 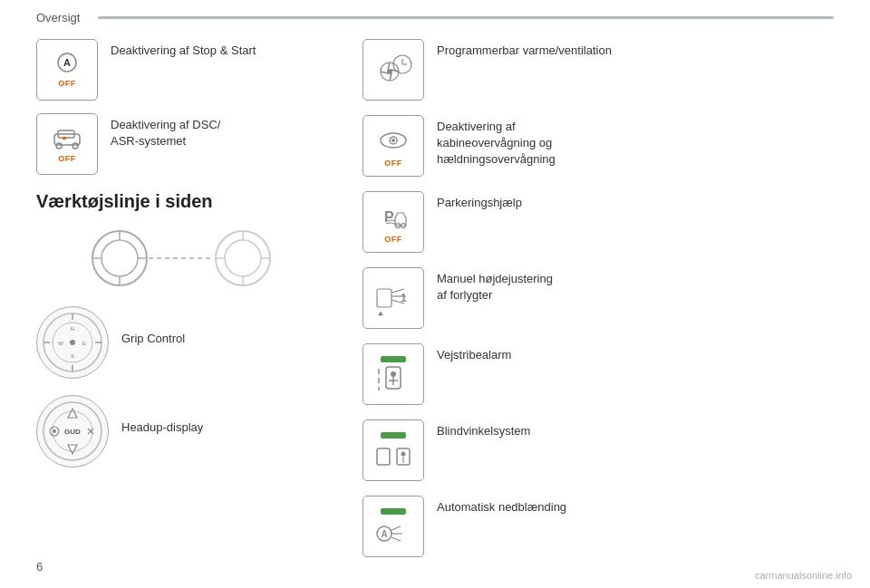 I want to click on headup-label: Headup-display, so click(x=162, y=428).